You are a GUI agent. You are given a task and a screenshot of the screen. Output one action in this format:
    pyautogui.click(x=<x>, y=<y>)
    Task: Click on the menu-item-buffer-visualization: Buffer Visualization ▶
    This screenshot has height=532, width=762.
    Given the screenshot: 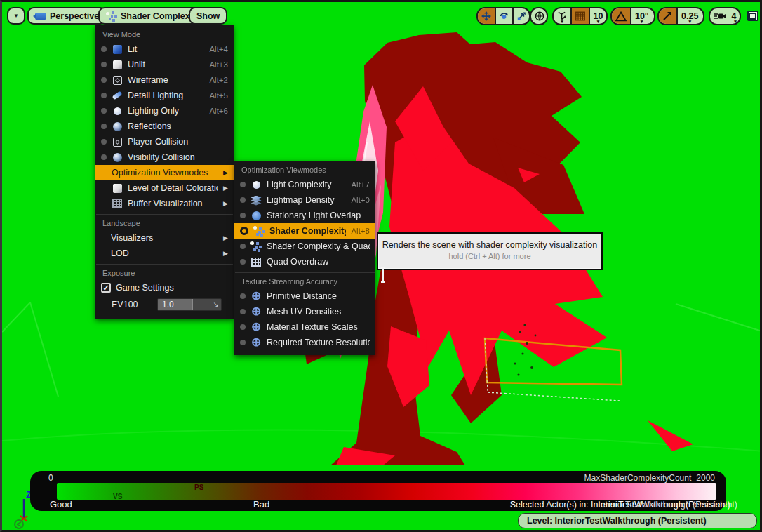 What is the action you would take?
    pyautogui.click(x=164, y=204)
    